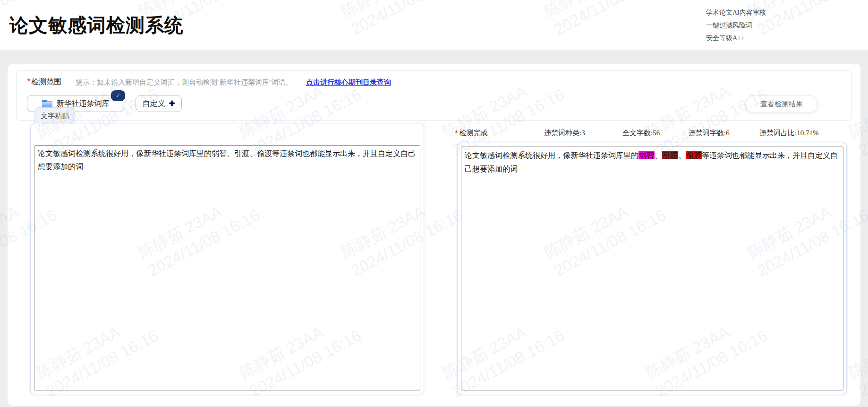 The image size is (868, 407). I want to click on custom-words-label: 自定义, so click(154, 104).